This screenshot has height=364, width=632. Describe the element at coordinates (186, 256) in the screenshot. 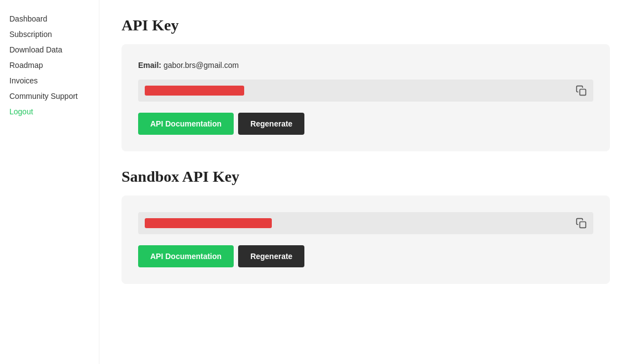

I see `sandbox-api-docs-button: API Documentation` at that location.